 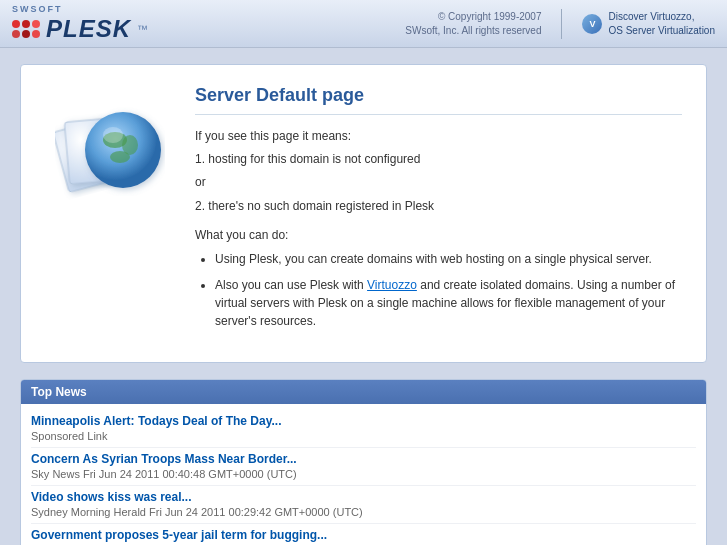 What do you see at coordinates (560, 24) in the screenshot?
I see `header-right: © Copyright 1999-2007 SWsoft, Inc. All r…` at bounding box center [560, 24].